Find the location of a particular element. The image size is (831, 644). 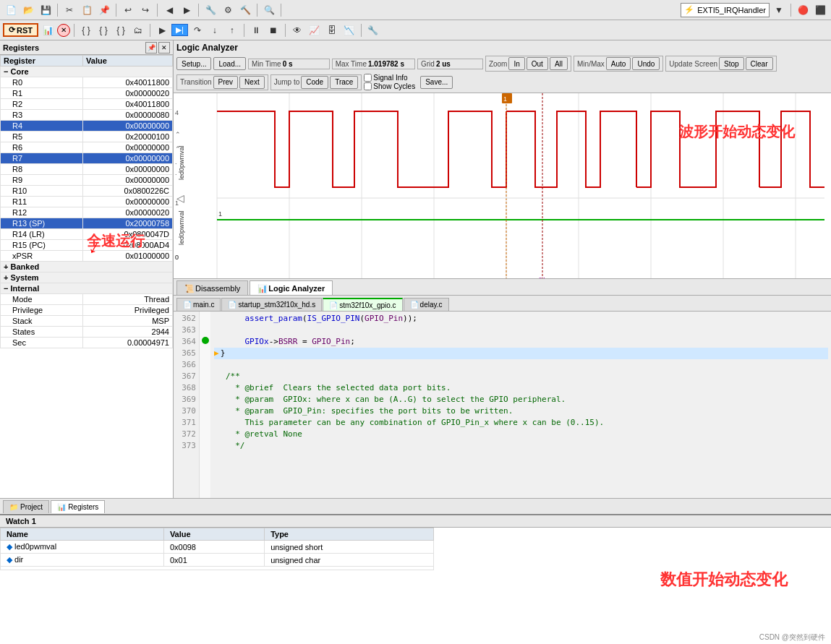

reg-group-system: + System is located at coordinates (87, 278).